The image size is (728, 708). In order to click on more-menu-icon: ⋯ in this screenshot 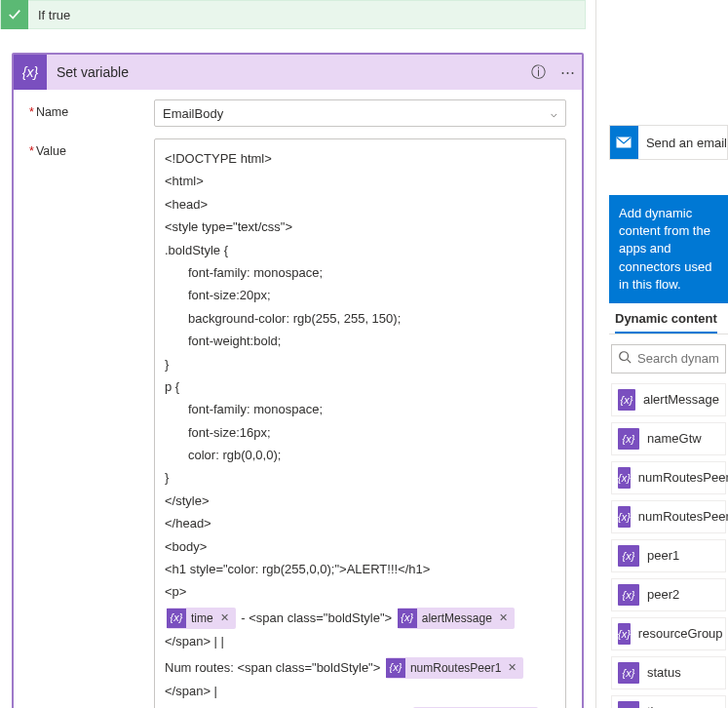, I will do `click(567, 72)`.